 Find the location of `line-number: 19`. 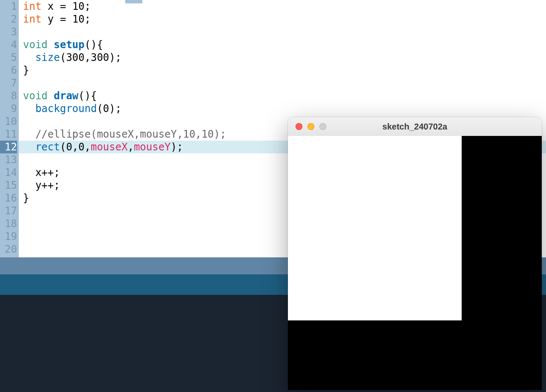

line-number: 19 is located at coordinates (9, 236).